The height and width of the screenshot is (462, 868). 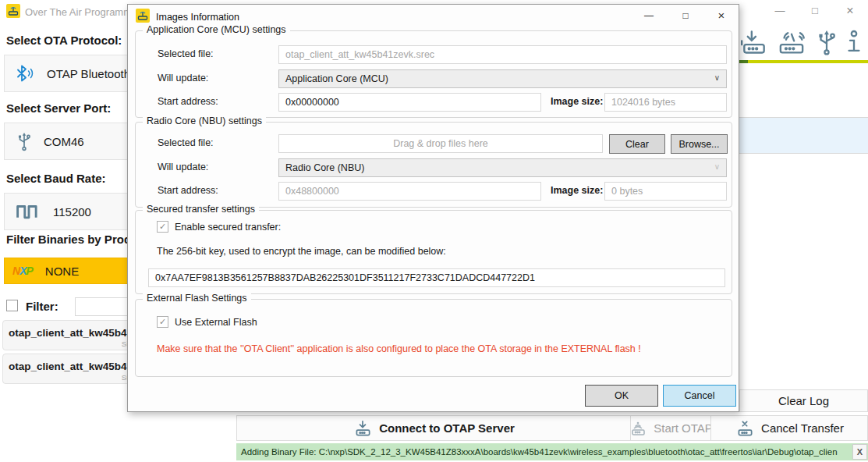 I want to click on external-flash-legend: External Flash Settings, so click(x=197, y=298).